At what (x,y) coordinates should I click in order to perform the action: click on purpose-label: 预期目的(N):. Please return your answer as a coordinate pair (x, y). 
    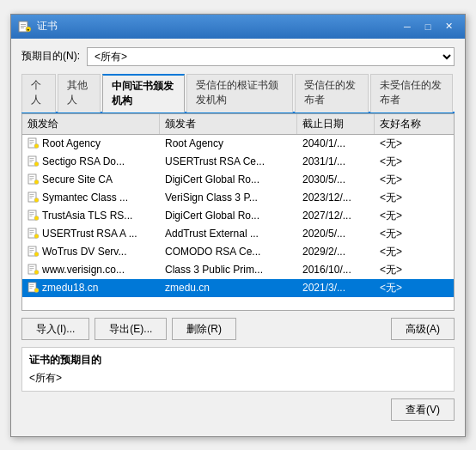
    Looking at the image, I should click on (51, 57).